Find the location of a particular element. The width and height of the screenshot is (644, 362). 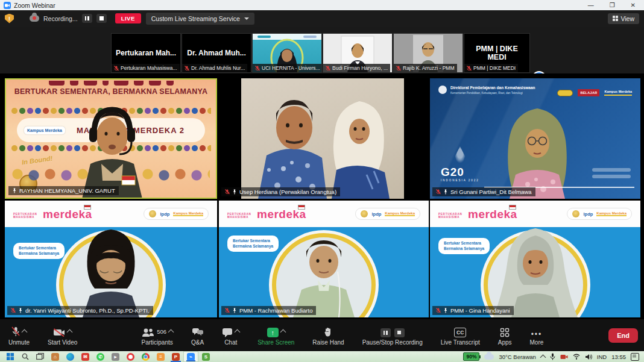

taskbar-app-opera is located at coordinates (130, 357).